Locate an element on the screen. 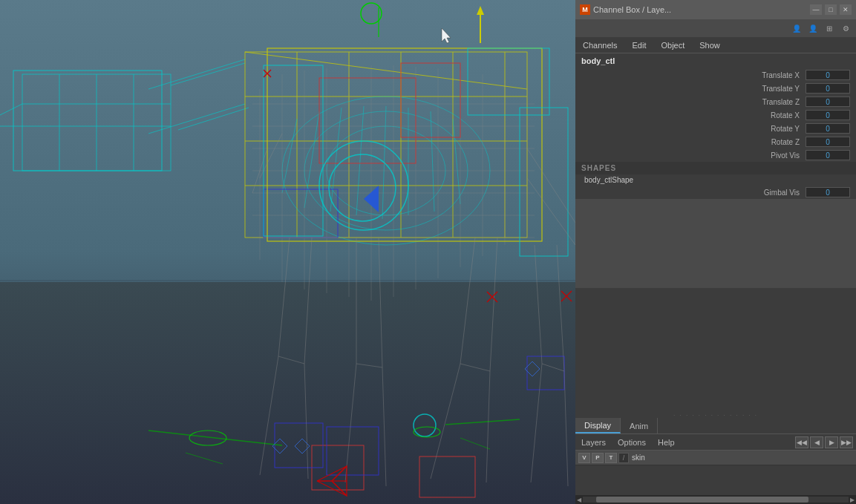 The width and height of the screenshot is (856, 504). layer-icon-next: ▶ is located at coordinates (832, 442).